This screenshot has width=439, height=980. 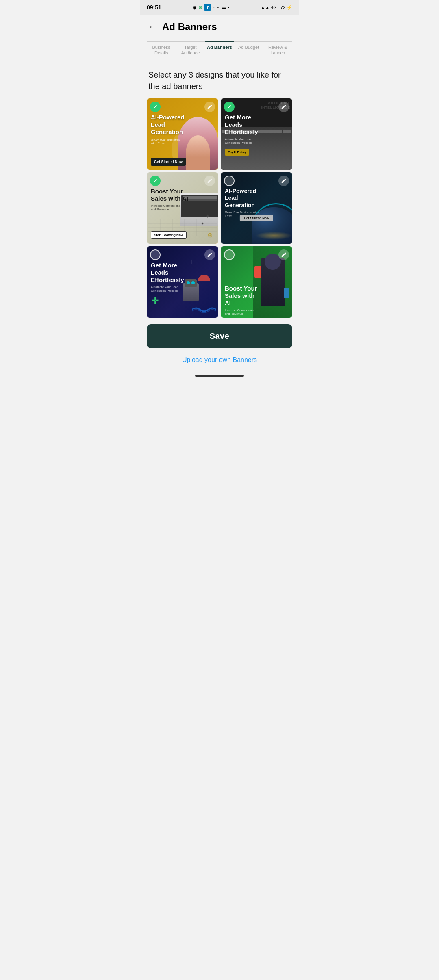 I want to click on step-label-5: Review &Launch, so click(x=278, y=50).